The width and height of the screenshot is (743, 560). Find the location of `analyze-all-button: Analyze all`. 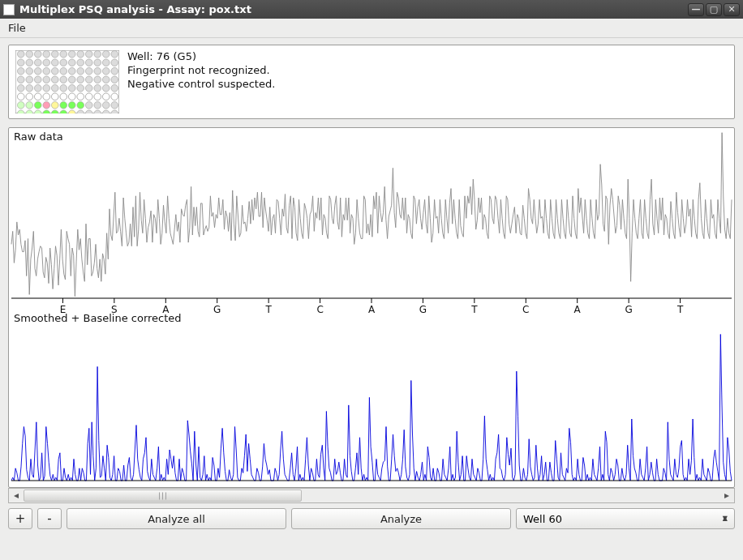

analyze-all-button: Analyze all is located at coordinates (177, 519).